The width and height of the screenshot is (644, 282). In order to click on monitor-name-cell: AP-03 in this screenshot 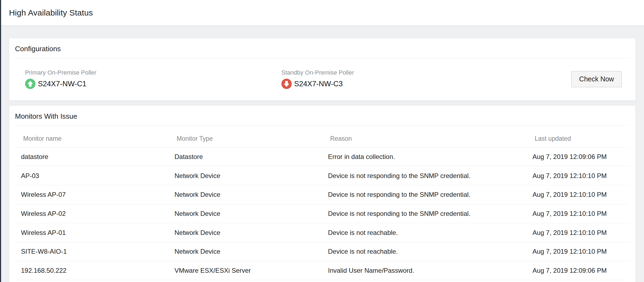, I will do `click(92, 176)`.